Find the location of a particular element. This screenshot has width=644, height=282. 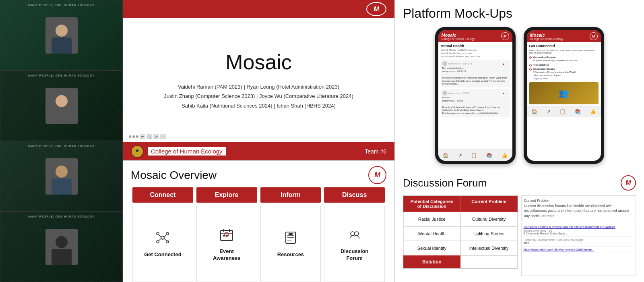

video-tile-1: MANY PEOPLE, ONE HUMAN ECOLOGY is located at coordinates (61, 35).